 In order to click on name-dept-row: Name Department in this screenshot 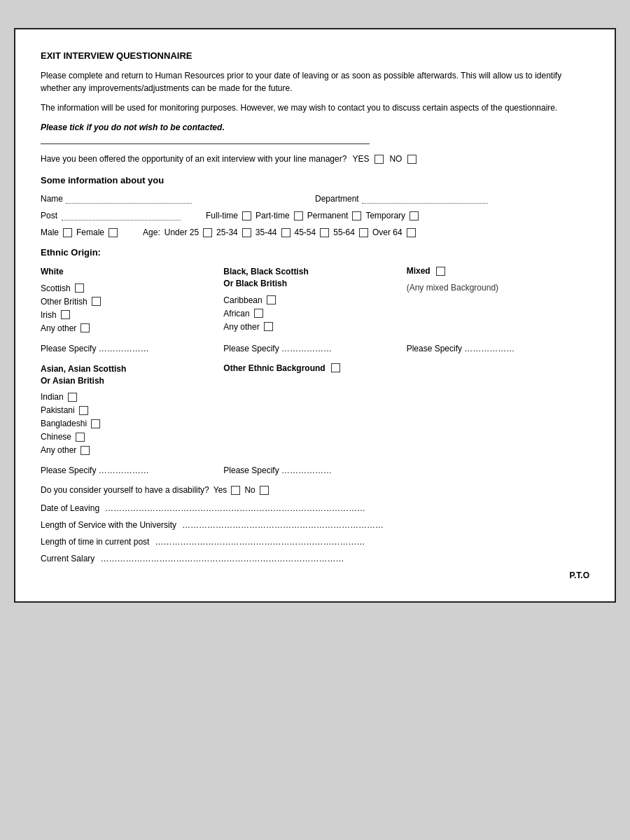, I will do `click(315, 199)`.